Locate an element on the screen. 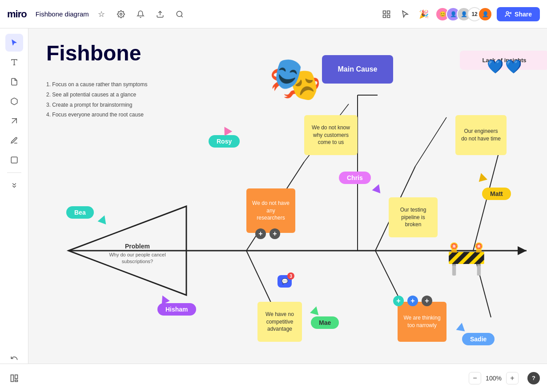 This screenshot has height=392, width=547. party-icon: 🎉 is located at coordinates (424, 14).